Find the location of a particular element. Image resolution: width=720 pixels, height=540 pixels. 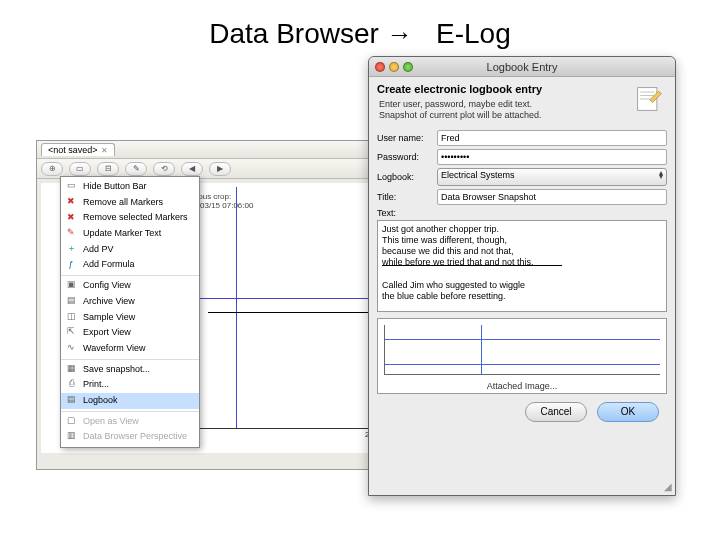

menu-label: Archive View is located at coordinates (109, 301).